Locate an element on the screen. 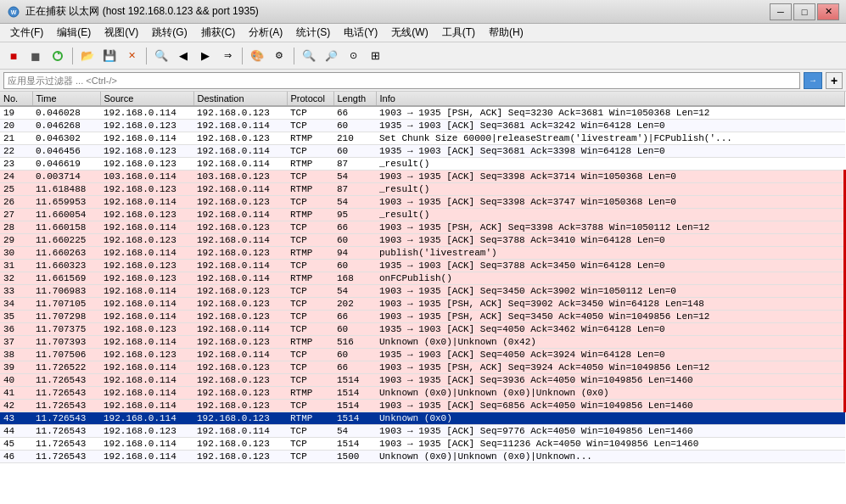  table-row: 4111.726543192.168.0.114192.168.0.123RTM… is located at coordinates (423, 394).